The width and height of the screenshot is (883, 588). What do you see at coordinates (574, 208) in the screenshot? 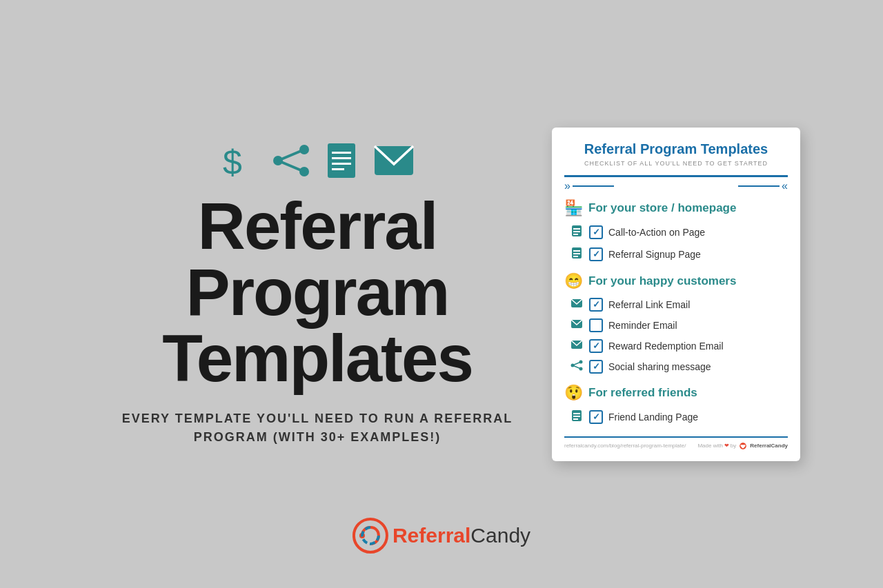
I see `section1-emoji: 🏪` at bounding box center [574, 208].